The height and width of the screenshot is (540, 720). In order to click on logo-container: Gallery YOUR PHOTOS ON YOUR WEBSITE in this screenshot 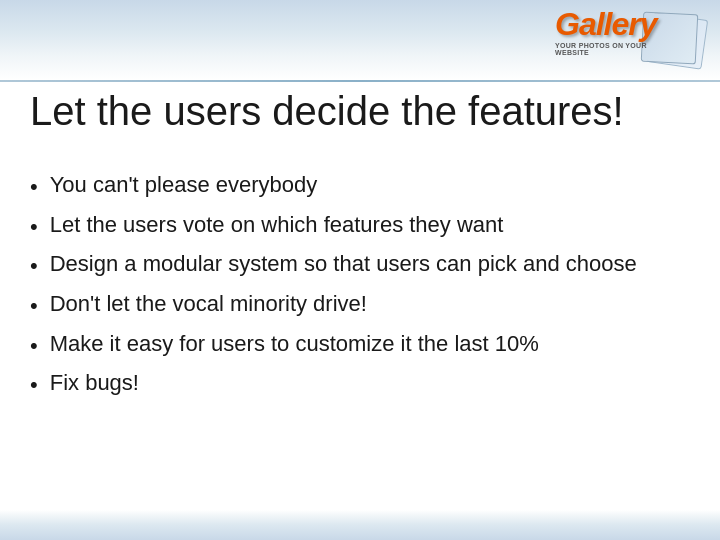, I will do `click(630, 40)`.